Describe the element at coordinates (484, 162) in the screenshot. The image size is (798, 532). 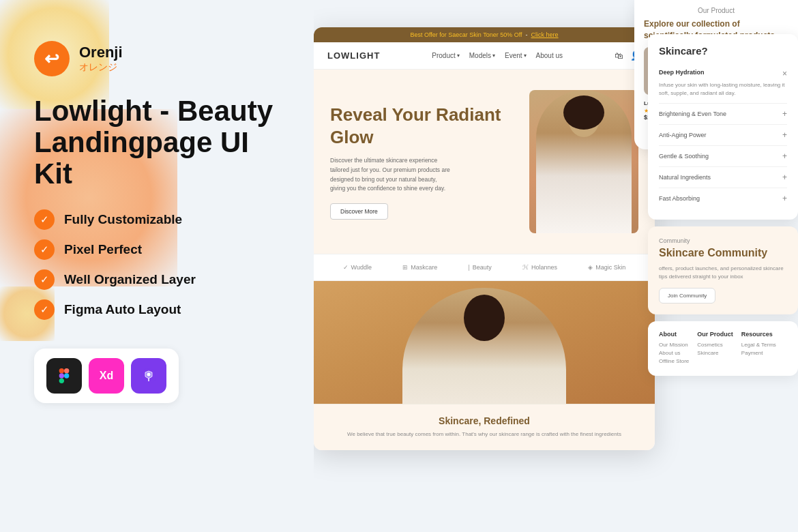
I see `site-hero: Reveal Your Radiant Glow Discover the ul…` at that location.